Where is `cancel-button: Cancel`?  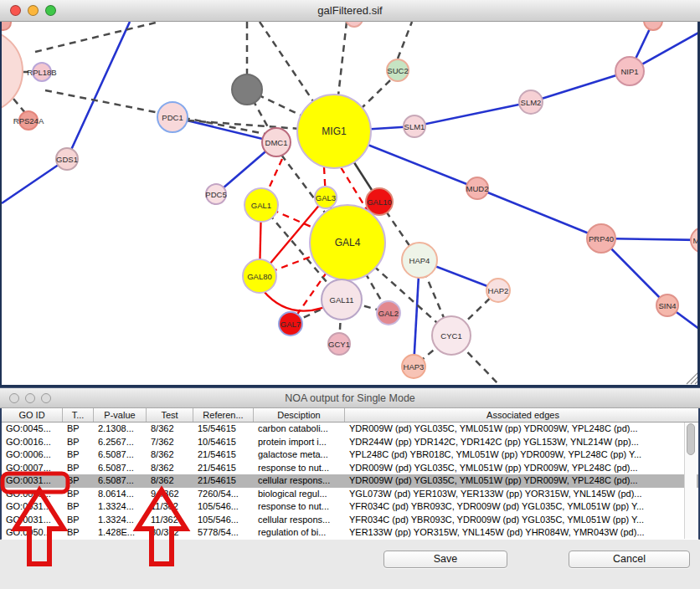 cancel-button: Cancel is located at coordinates (630, 559).